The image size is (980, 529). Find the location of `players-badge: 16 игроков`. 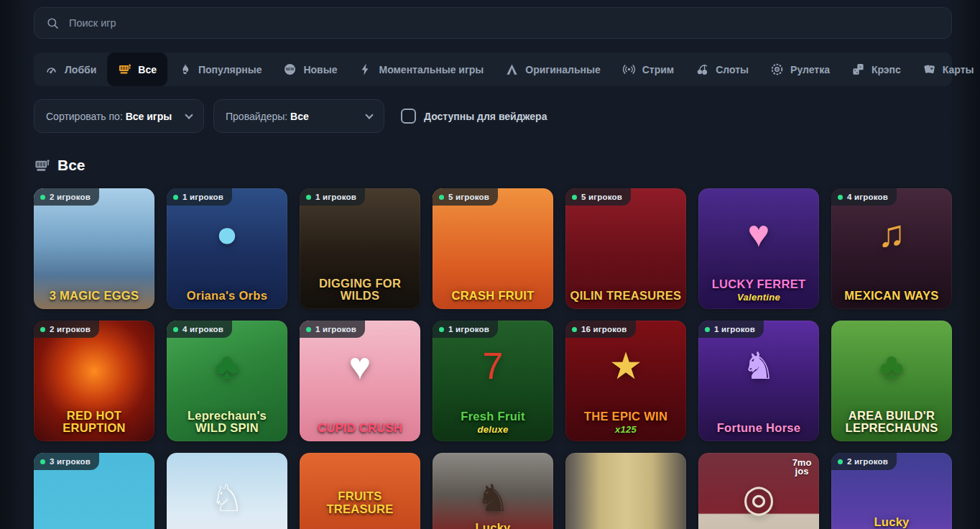

players-badge: 16 игроков is located at coordinates (601, 329).